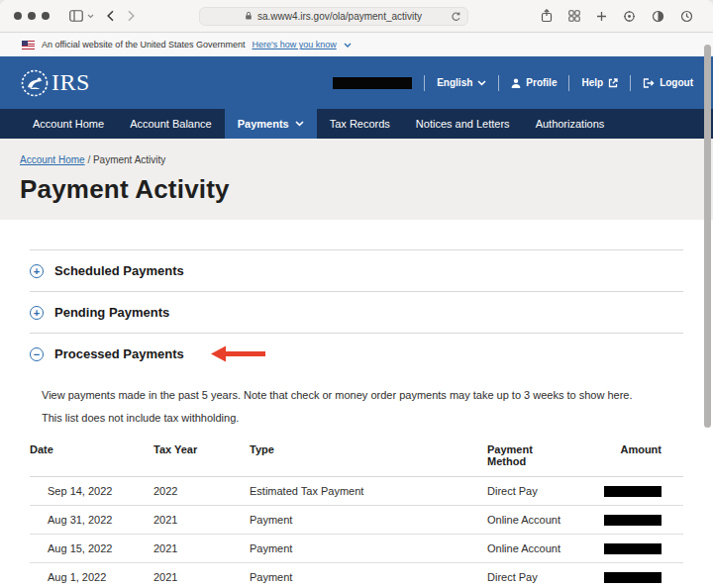 This screenshot has height=588, width=713. I want to click on col-header-type: Type, so click(368, 457).